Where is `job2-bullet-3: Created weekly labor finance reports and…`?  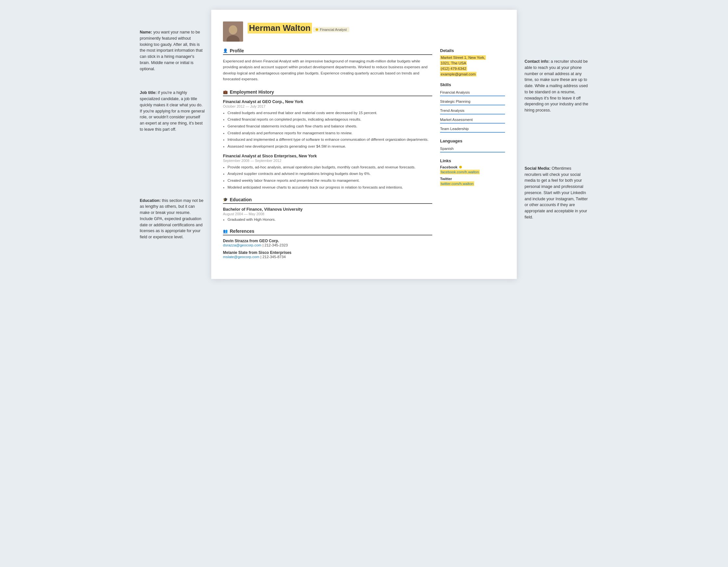 job2-bullet-3: Created weekly labor finance reports and… is located at coordinates (330, 181).